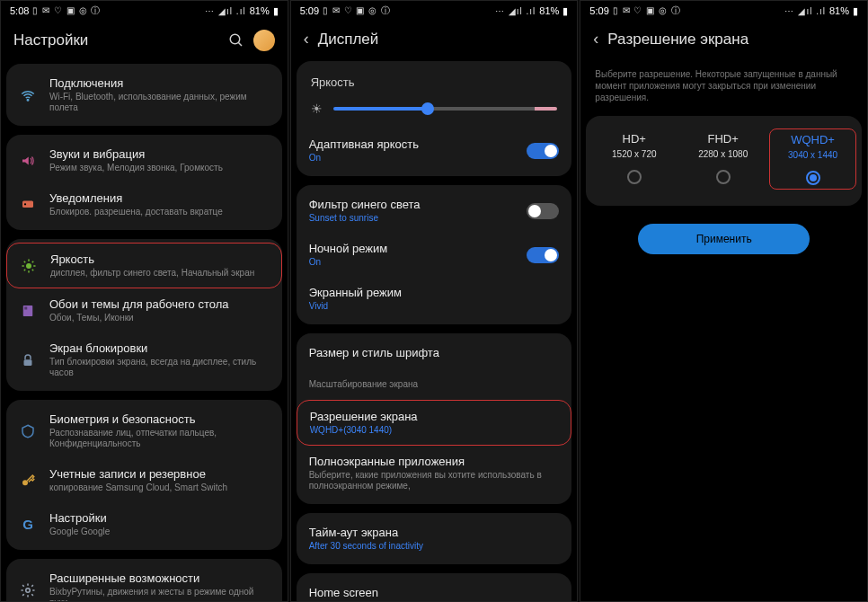  What do you see at coordinates (442, 40) in the screenshot?
I see `page-title: Дисплей` at bounding box center [442, 40].